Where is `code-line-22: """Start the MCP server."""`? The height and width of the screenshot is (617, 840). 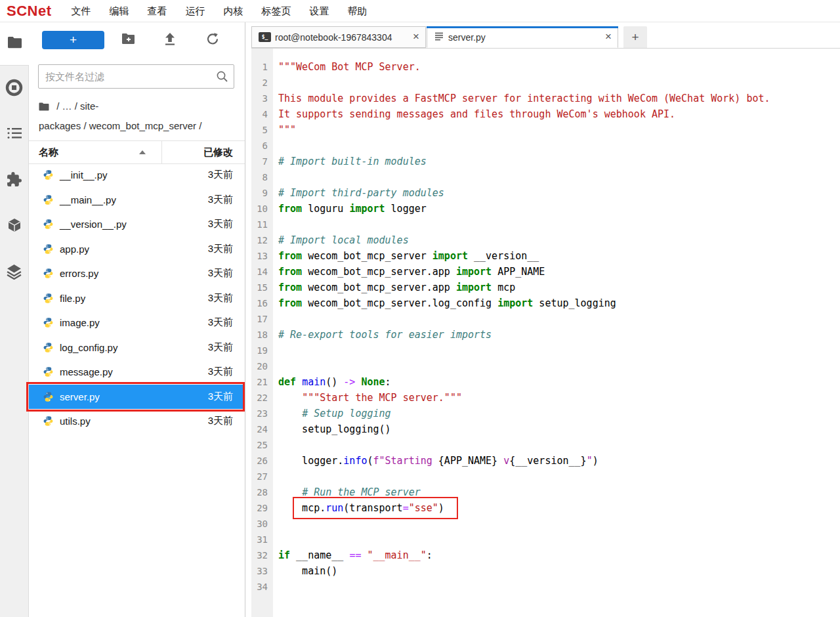 code-line-22: """Start the MCP server.""" is located at coordinates (559, 398).